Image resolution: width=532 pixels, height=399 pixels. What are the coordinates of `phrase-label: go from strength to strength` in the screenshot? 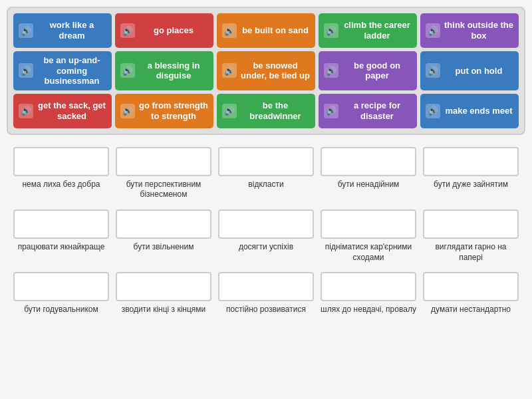 It's located at (174, 110).